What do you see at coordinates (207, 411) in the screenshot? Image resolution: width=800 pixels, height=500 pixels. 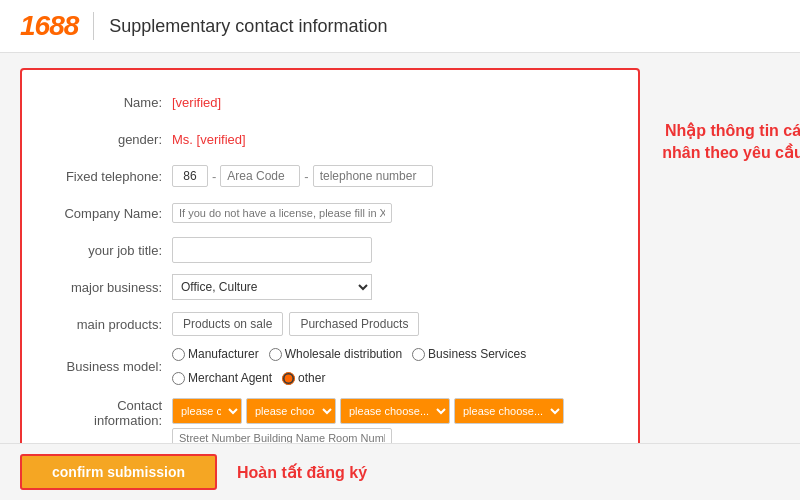 I see `contact-select-1: please choose...` at bounding box center [207, 411].